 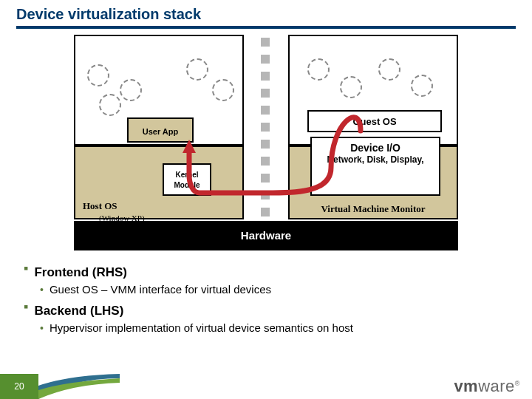 What do you see at coordinates (19, 386) in the screenshot?
I see `page-number: 20` at bounding box center [19, 386].